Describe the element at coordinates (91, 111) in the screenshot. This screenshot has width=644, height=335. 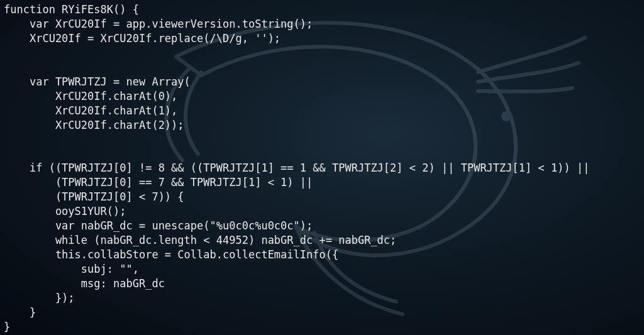
I see `code-line: XrCU20If.charAt(1),` at that location.